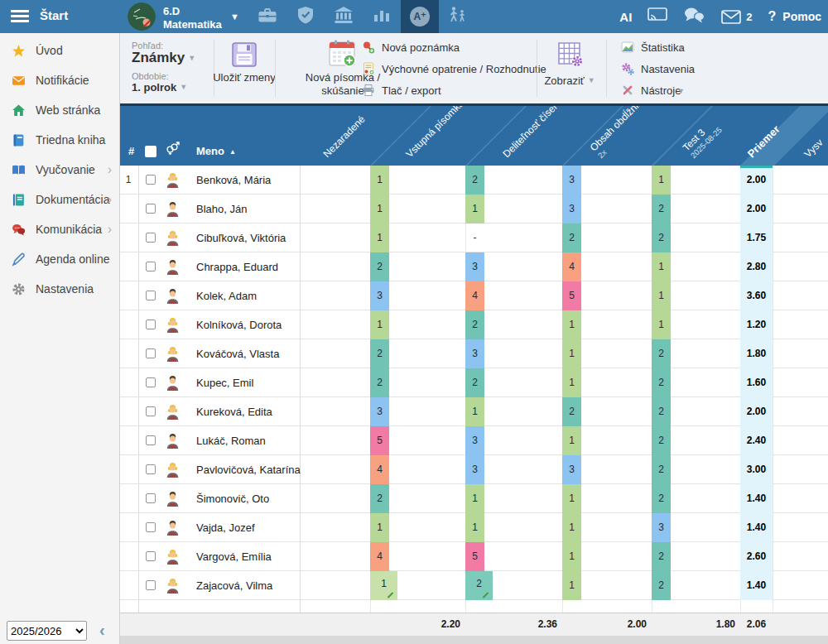 The height and width of the screenshot is (644, 828). What do you see at coordinates (244, 56) in the screenshot?
I see `save-icon` at bounding box center [244, 56].